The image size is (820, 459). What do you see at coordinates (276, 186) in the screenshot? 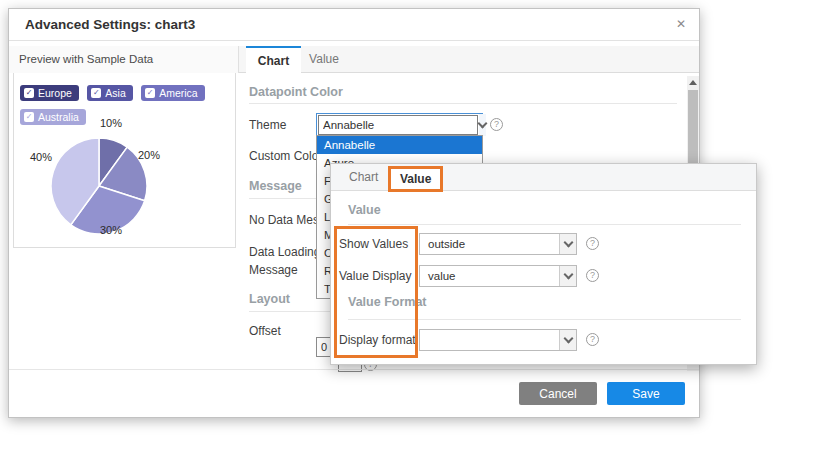
I see `section-message: Message` at bounding box center [276, 186].